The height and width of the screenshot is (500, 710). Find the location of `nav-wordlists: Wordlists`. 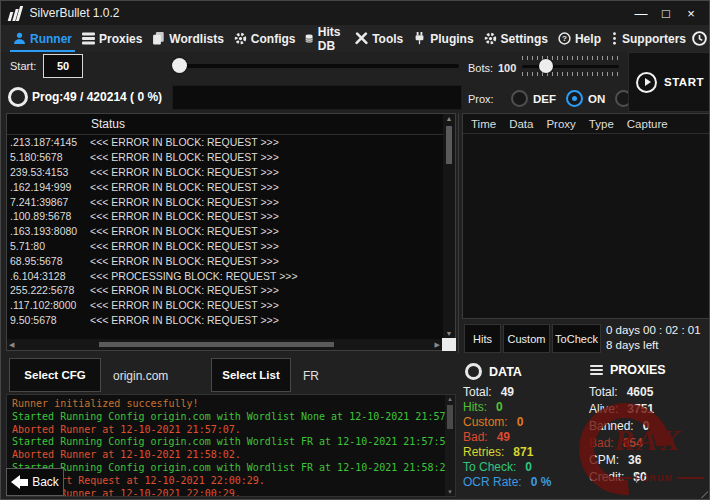

nav-wordlists: Wordlists is located at coordinates (188, 38).